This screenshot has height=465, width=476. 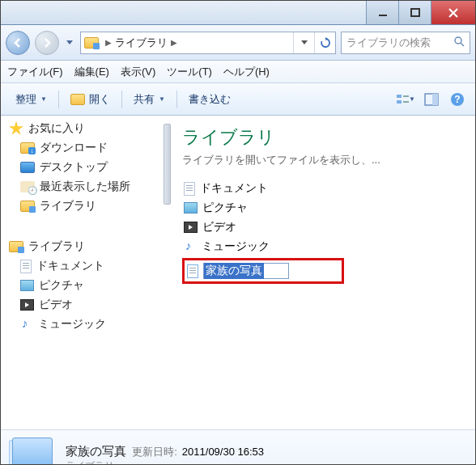 I want to click on menu-bar: ファイル(F) 編集(E) 表示(V) ツール(T) ヘルプ(H), so click(x=238, y=72).